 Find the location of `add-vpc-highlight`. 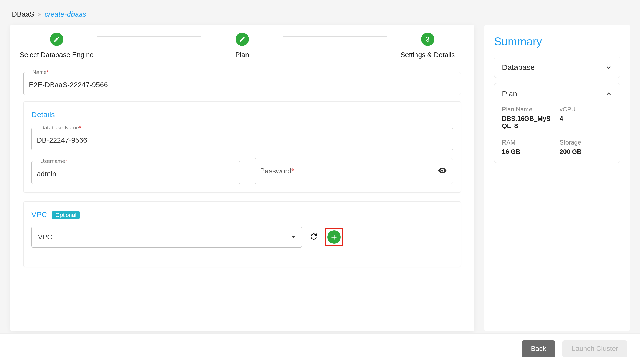

add-vpc-highlight is located at coordinates (334, 237).